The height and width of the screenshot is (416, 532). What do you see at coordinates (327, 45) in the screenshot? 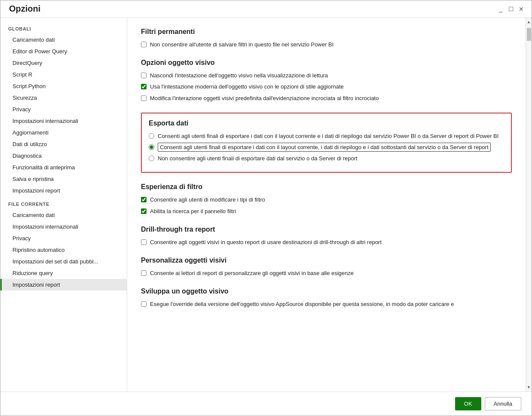
I see `filtri-option1-row: Non consentire all'utente di salvare fil…` at bounding box center [327, 45].